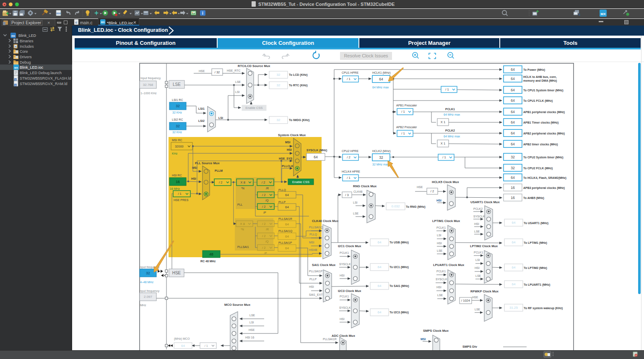  Describe the element at coordinates (544, 134) in the screenshot. I see `svg-text: APB2 peripheral clocks (MHz)` at that location.